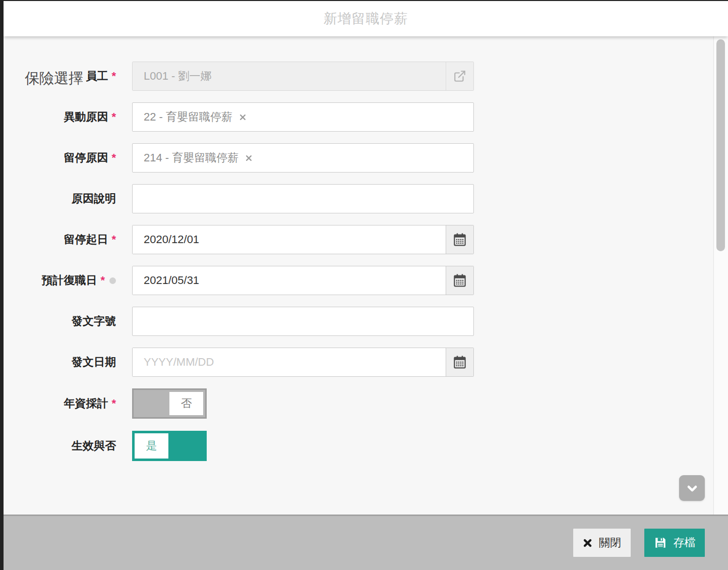  What do you see at coordinates (303, 280) in the screenshot?
I see `expected-return-date-date-field` at bounding box center [303, 280].